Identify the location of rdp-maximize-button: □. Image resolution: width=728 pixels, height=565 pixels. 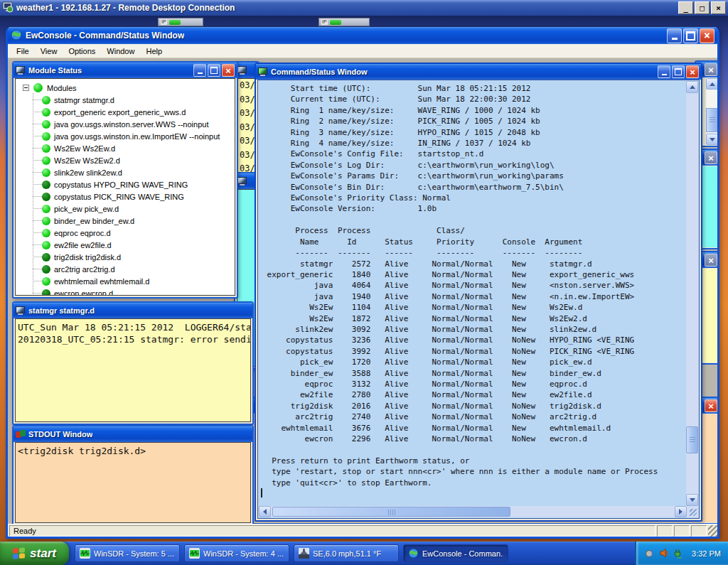
(702, 8).